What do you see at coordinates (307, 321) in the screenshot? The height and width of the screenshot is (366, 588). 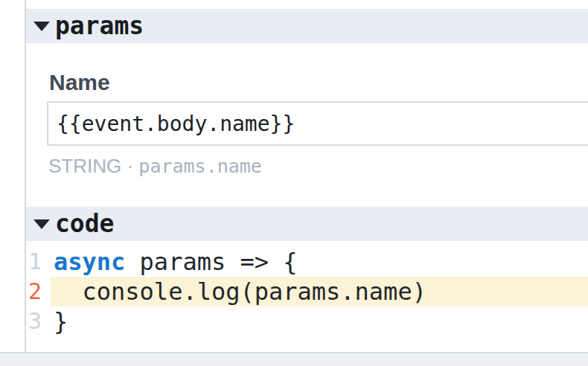 I see `code-line: 3 }` at bounding box center [307, 321].